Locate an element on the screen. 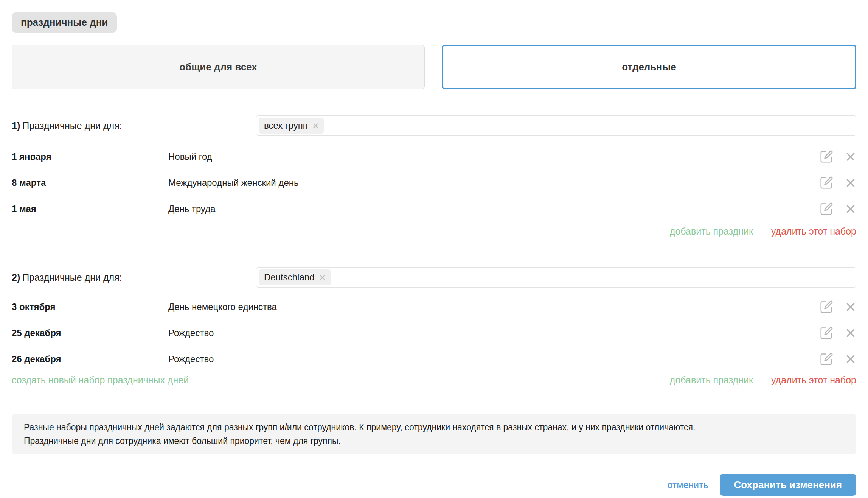  holiday-name: Новый год is located at coordinates (494, 157).